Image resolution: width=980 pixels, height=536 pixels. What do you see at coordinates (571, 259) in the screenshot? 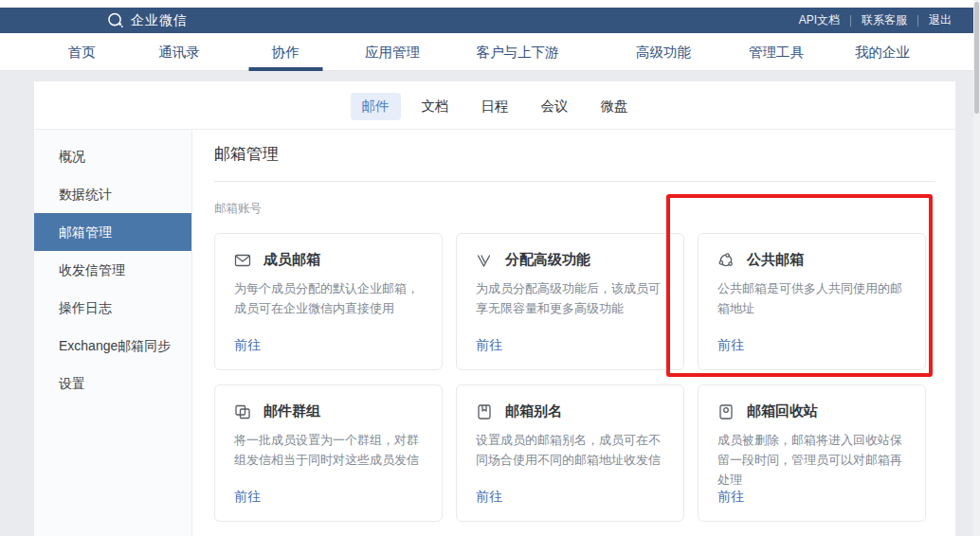
I see `card-head: 分配高级功能` at bounding box center [571, 259].